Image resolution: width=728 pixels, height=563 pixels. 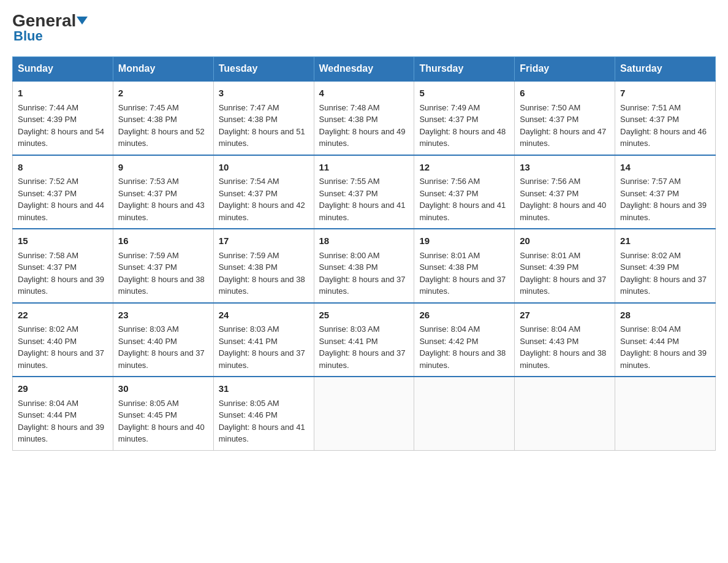 I want to click on calendar-cell: 18 Sunrise: 8:00 AMSunset: 4:38 PMDaylig…, so click(x=364, y=266).